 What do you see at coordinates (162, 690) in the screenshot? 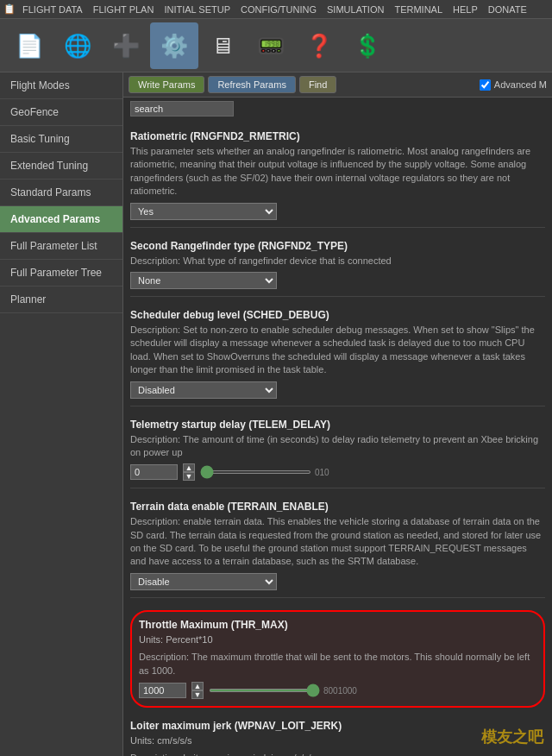
I see `param-input-thr_max` at bounding box center [162, 690].